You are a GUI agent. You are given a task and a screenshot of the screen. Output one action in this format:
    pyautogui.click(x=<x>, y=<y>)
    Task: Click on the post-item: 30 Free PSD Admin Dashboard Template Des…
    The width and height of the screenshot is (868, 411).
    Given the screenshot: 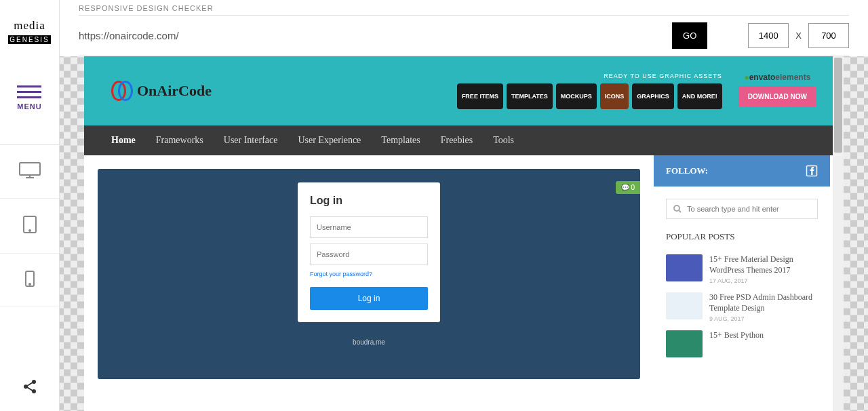 What is the action you would take?
    pyautogui.click(x=742, y=307)
    